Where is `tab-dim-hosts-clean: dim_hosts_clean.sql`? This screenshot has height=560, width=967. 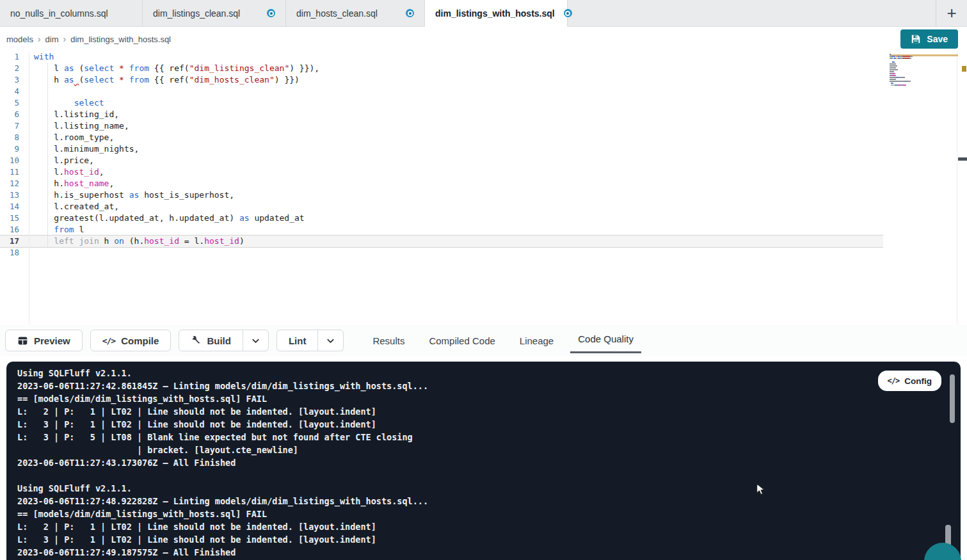 tab-dim-hosts-clean: dim_hosts_clean.sql is located at coordinates (356, 13).